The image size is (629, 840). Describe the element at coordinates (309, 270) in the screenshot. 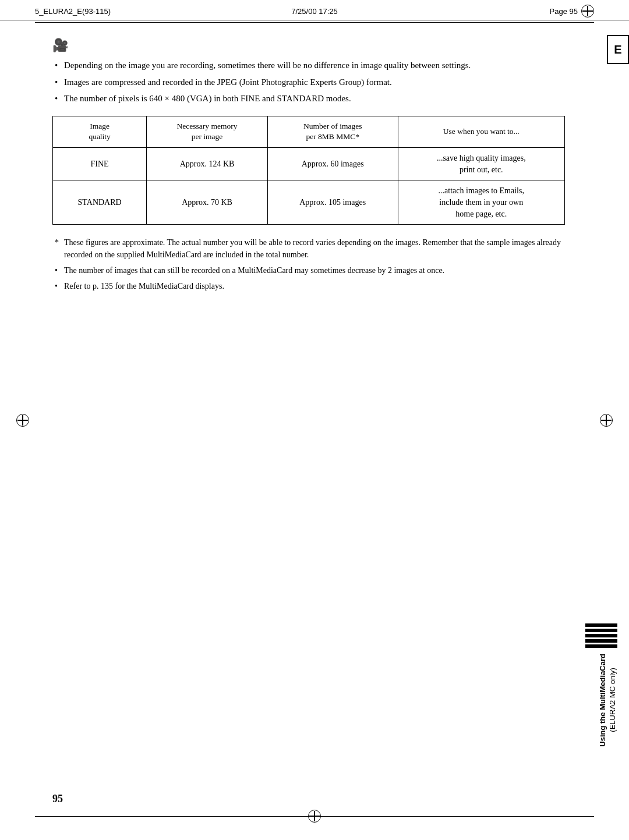

I see `footnote-bullet-1: The number of images that can still be r…` at that location.